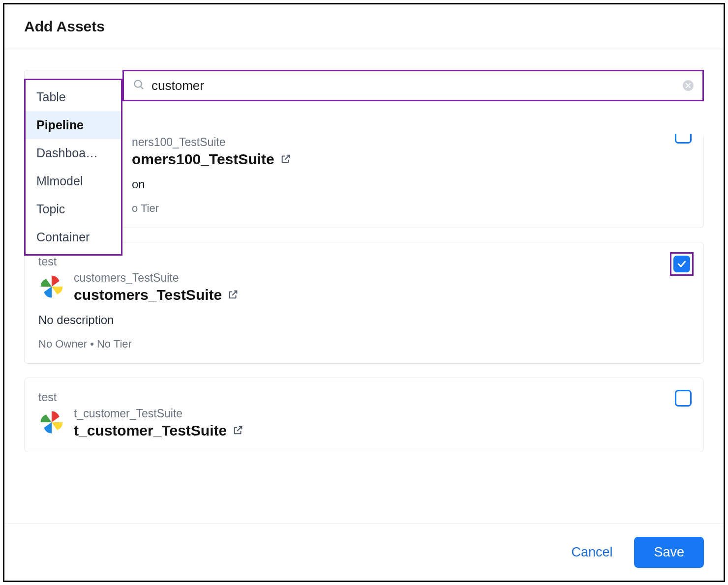 The height and width of the screenshot is (585, 728). I want to click on dropdown-item-container: Container, so click(73, 237).